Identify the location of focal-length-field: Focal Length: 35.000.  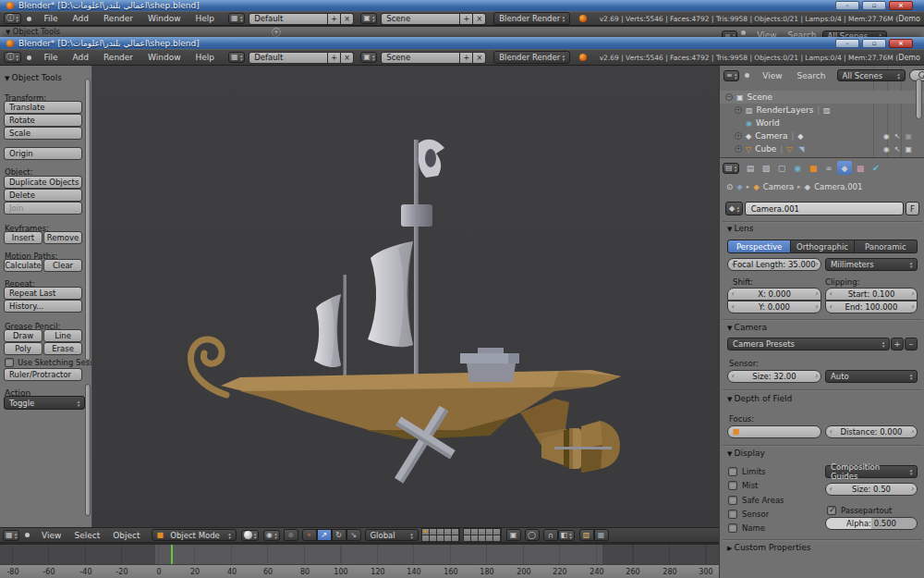
(774, 264).